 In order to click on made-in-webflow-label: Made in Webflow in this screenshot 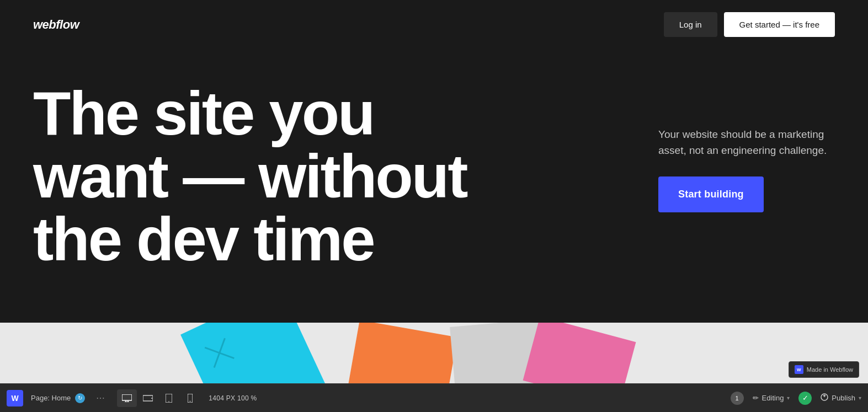, I will do `click(830, 370)`.